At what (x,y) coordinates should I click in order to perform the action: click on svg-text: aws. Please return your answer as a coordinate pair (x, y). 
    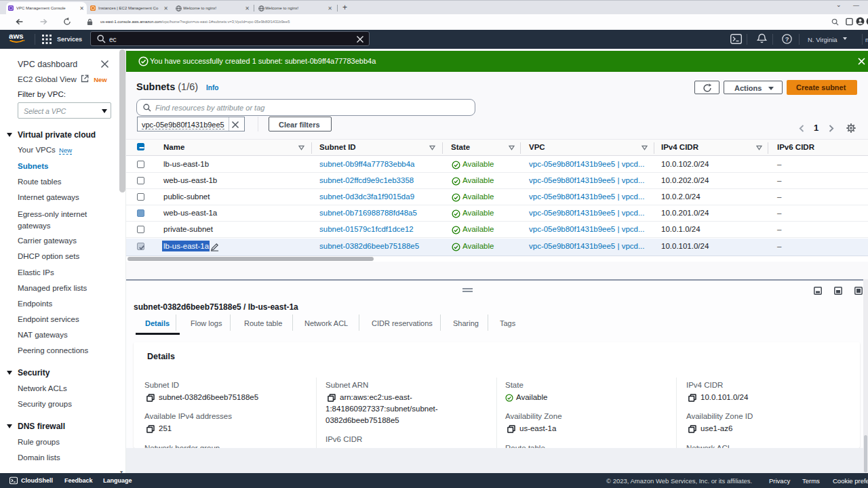
    Looking at the image, I should click on (16, 36).